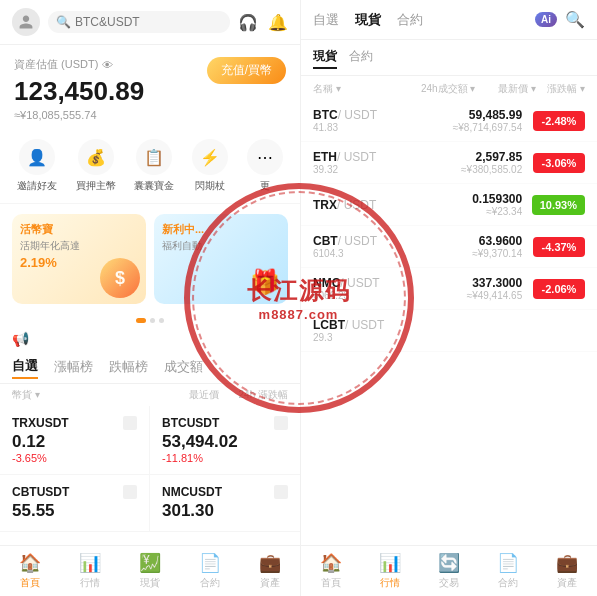 This screenshot has width=597, height=596. What do you see at coordinates (470, 288) in the screenshot?
I see `market-price-nmc: 337.3000 ≈¥49,414.65` at bounding box center [470, 288].